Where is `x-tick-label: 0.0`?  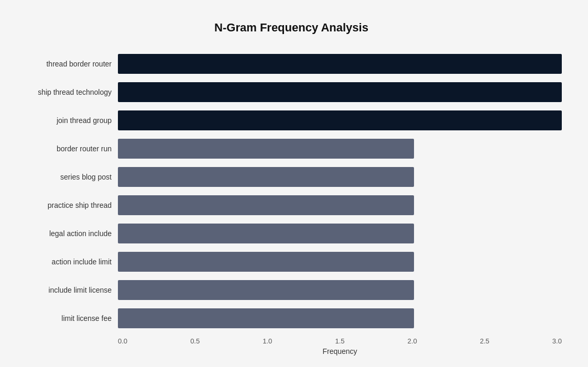 x-tick-label: 0.0 is located at coordinates (123, 341).